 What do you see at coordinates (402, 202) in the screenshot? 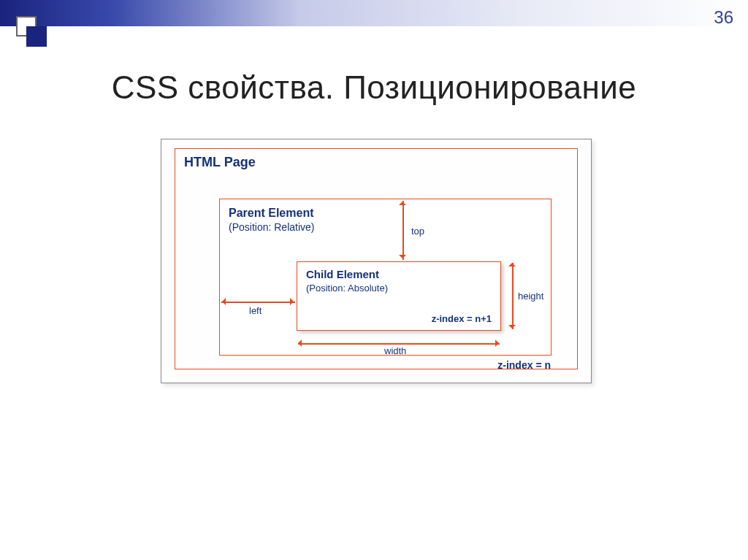
I see `top-arrow-head-up` at bounding box center [402, 202].